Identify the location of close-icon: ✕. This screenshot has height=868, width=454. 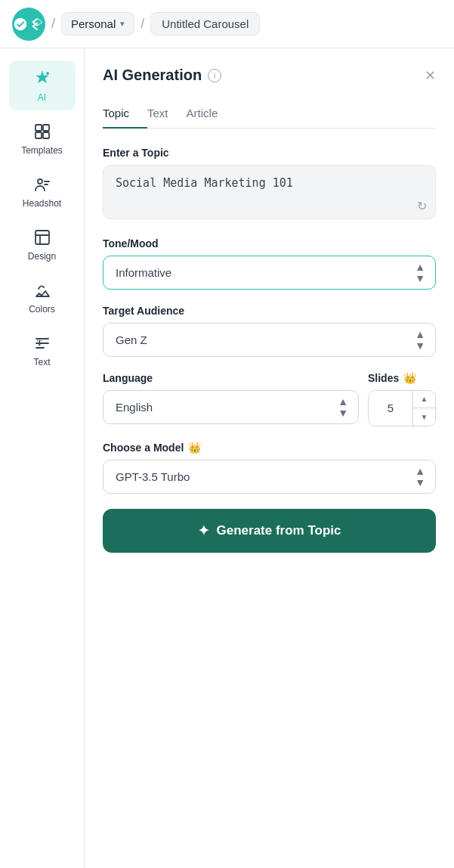
(431, 76).